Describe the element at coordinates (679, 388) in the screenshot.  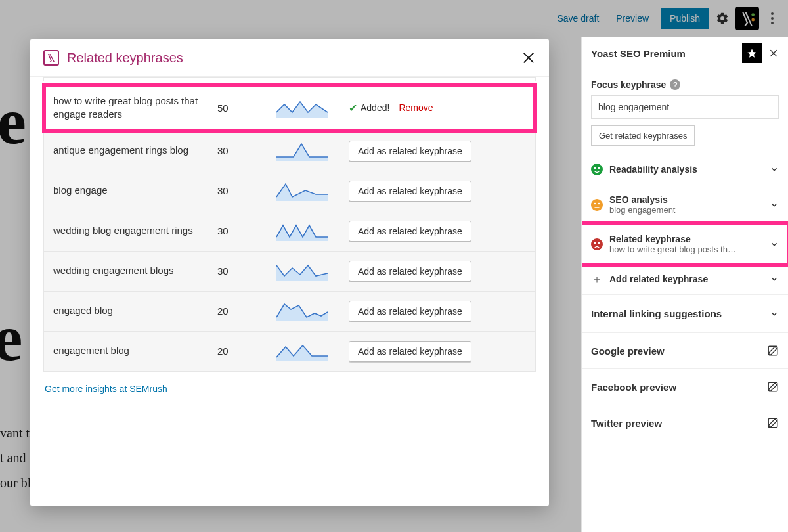
I see `preview-label: Facebook preview` at that location.